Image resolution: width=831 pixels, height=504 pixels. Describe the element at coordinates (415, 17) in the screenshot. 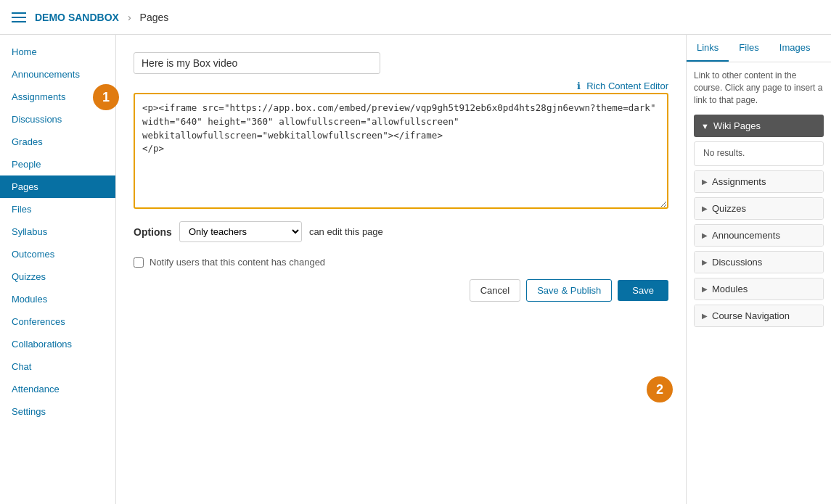

I see `topbar: DEMO SANDBOX › Pages` at that location.